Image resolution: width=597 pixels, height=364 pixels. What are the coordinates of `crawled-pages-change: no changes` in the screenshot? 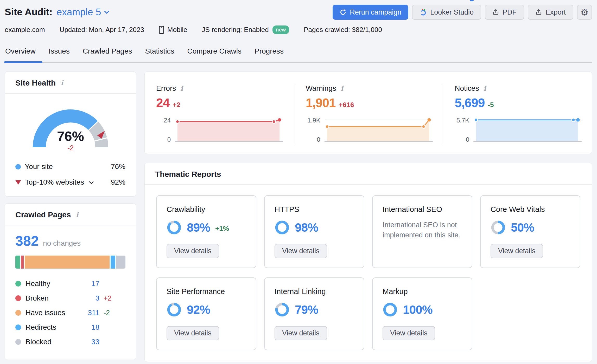 It's located at (62, 243).